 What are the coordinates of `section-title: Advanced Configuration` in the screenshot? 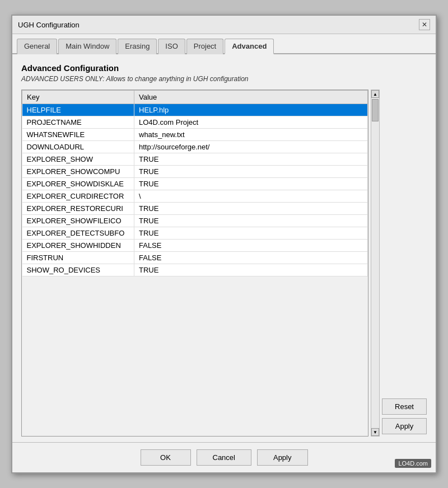 It's located at (224, 68).